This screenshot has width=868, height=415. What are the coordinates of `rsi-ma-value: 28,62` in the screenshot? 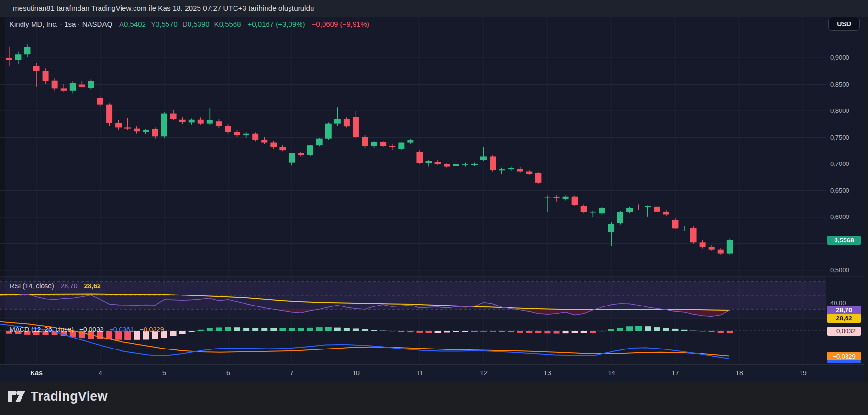 It's located at (92, 286).